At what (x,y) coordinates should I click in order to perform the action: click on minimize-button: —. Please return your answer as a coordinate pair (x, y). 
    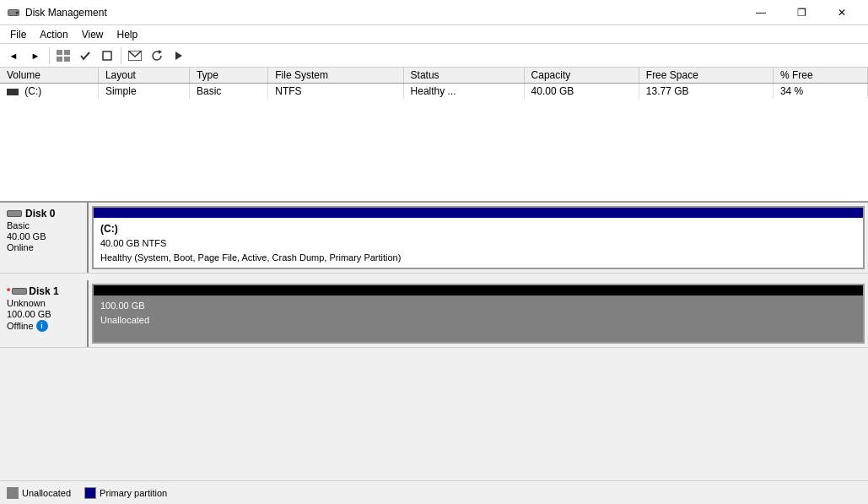
    Looking at the image, I should click on (761, 13).